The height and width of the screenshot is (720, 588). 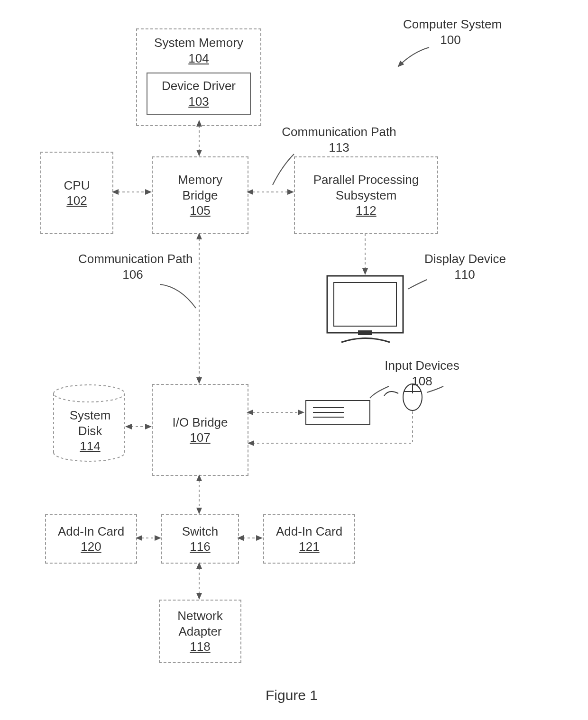 I want to click on block-system-memory: System Memory 104 Device Driver 103, so click(x=199, y=77).